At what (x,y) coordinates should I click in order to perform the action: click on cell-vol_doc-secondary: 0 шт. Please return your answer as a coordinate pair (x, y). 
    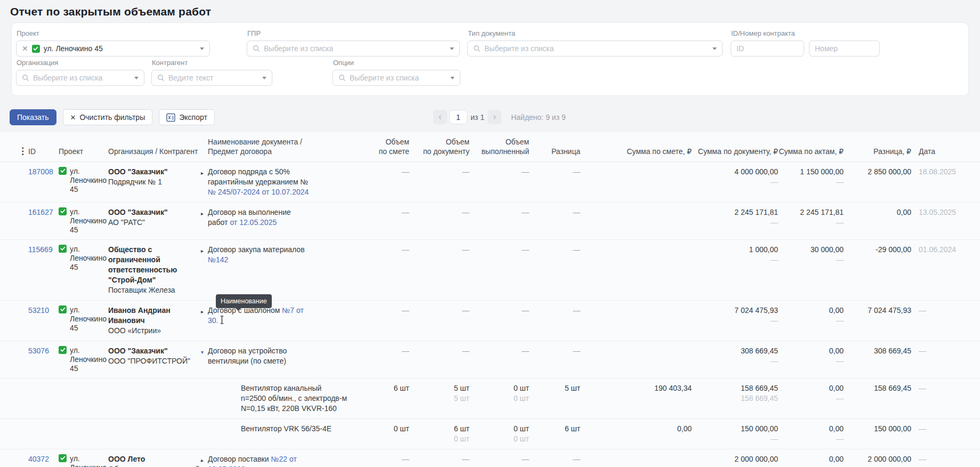
    Looking at the image, I should click on (439, 439).